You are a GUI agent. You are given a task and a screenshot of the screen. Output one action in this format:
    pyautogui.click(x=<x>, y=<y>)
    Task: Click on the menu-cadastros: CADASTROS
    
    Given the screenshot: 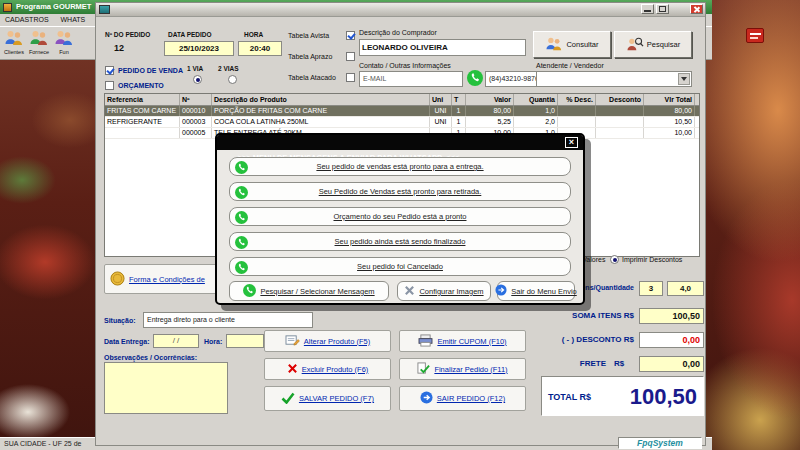 What is the action you would take?
    pyautogui.click(x=27, y=20)
    